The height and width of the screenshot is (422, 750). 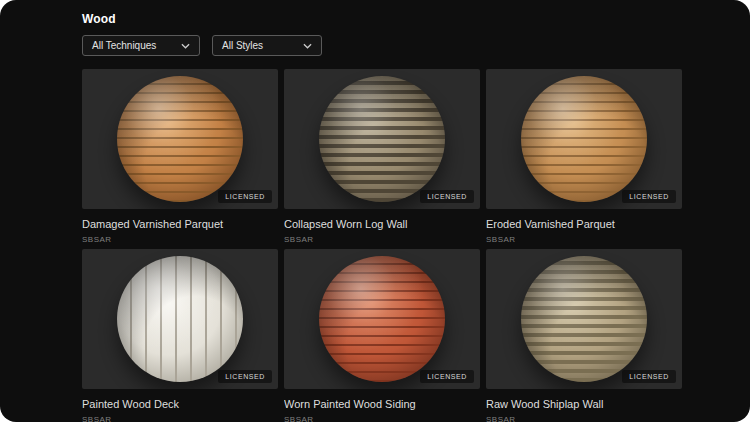 What do you see at coordinates (584, 156) in the screenshot?
I see `material-card: LICENSED Eroded Varnished Parquet SBSAR` at bounding box center [584, 156].